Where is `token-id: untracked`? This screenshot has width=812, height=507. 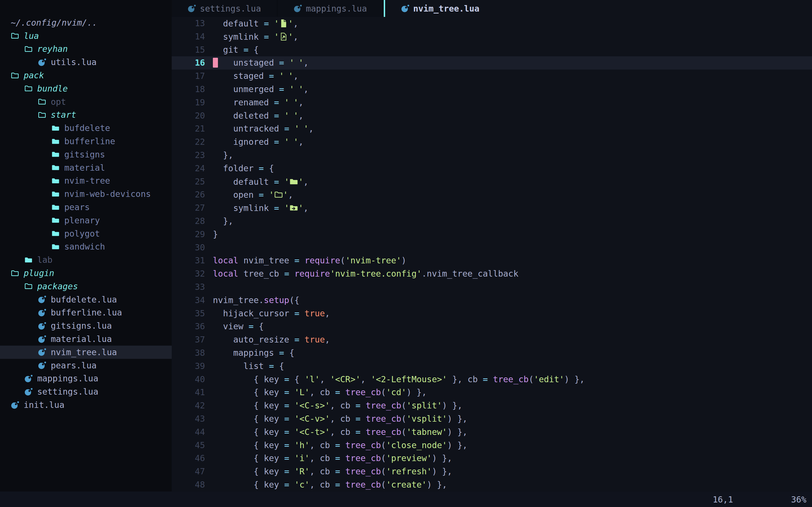
token-id: untracked is located at coordinates (248, 129).